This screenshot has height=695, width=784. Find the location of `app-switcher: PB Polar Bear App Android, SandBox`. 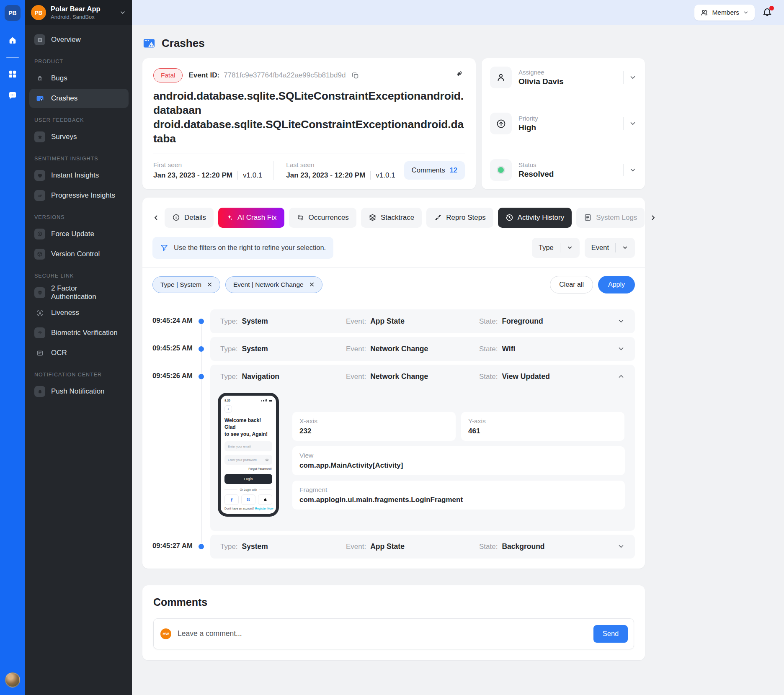

app-switcher: PB Polar Bear App Android, SandBox is located at coordinates (79, 13).